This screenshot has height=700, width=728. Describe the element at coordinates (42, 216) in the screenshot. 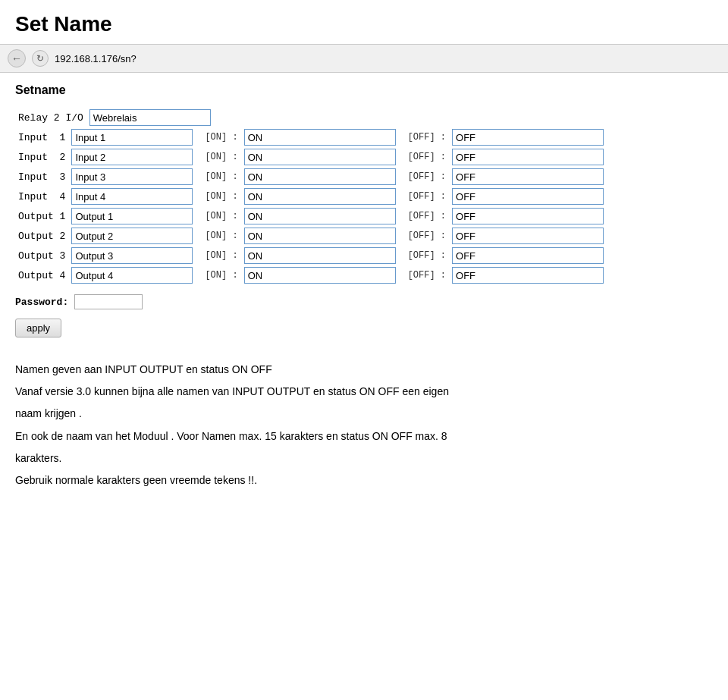

I see `row-label-4: Output 1` at that location.